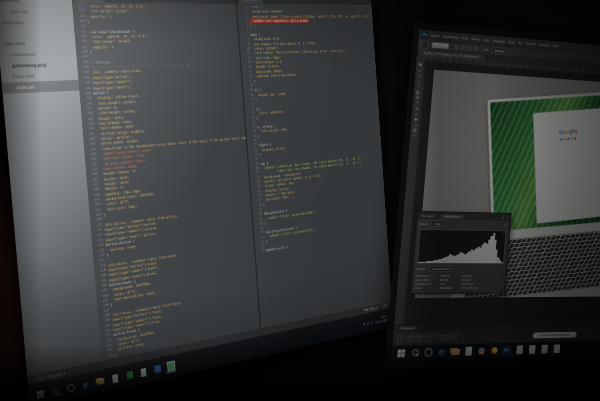 The height and width of the screenshot is (401, 600). I want to click on menu-item: Auswahl, so click(499, 40).